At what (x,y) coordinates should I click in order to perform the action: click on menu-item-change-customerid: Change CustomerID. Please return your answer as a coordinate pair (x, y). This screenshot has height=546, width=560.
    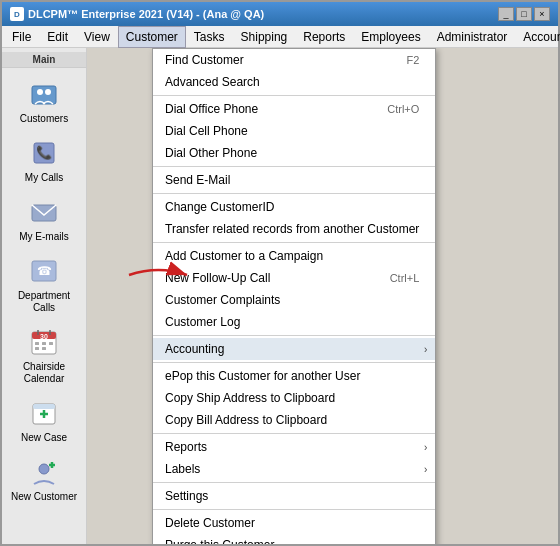
    Looking at the image, I should click on (294, 207).